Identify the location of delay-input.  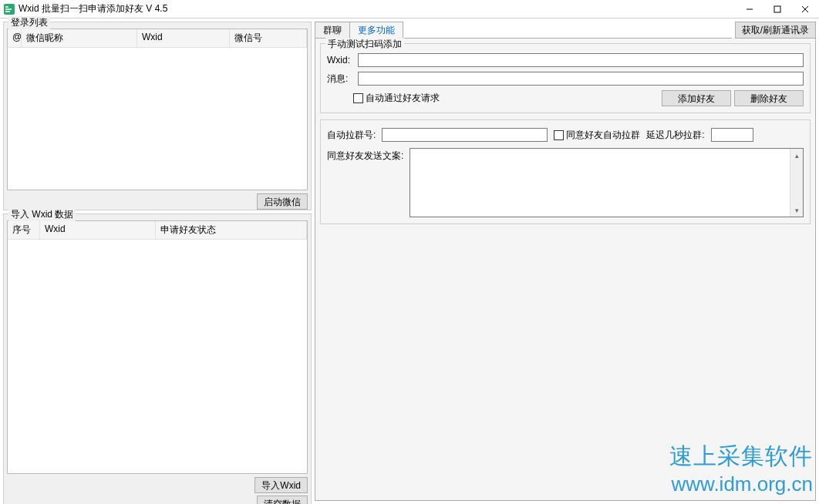
(733, 135).